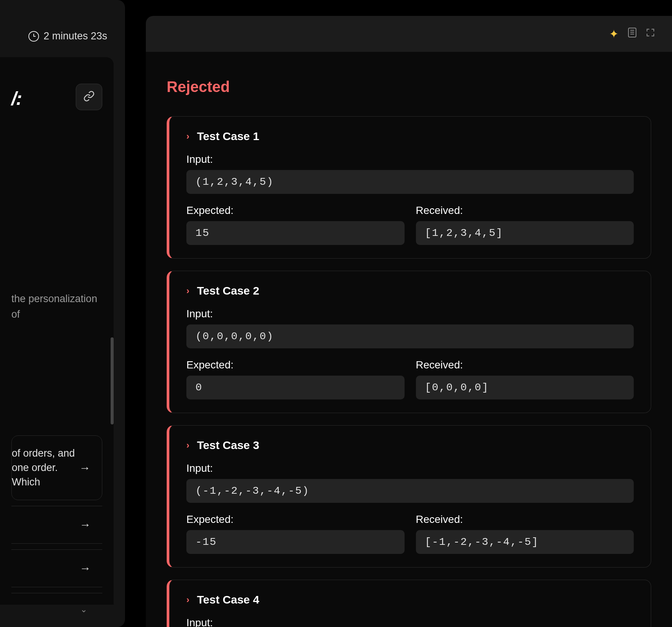  What do you see at coordinates (295, 379) in the screenshot?
I see `expected-col: Expected: 0` at bounding box center [295, 379].